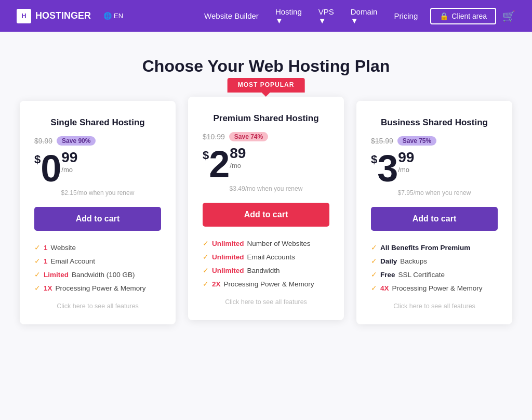 The image size is (532, 420). I want to click on nav-item-website-builder: Website Builder, so click(232, 16).